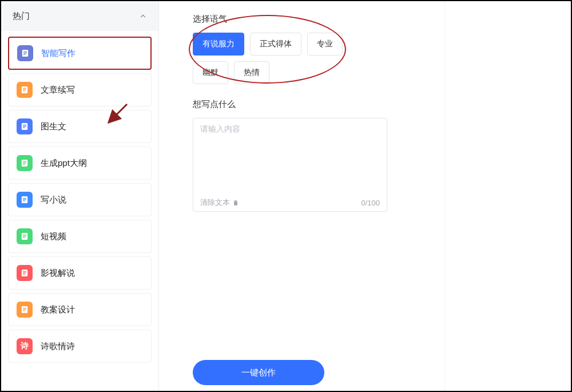 The width and height of the screenshot is (572, 392). I want to click on vertical-divider, so click(159, 196).